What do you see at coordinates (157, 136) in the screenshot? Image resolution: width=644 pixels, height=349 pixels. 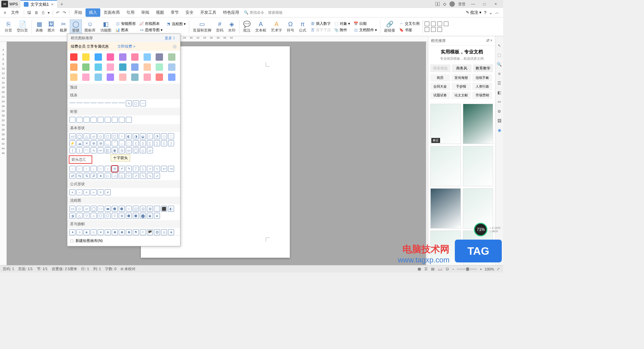 I see `shape-basic: ◔` at bounding box center [157, 136].